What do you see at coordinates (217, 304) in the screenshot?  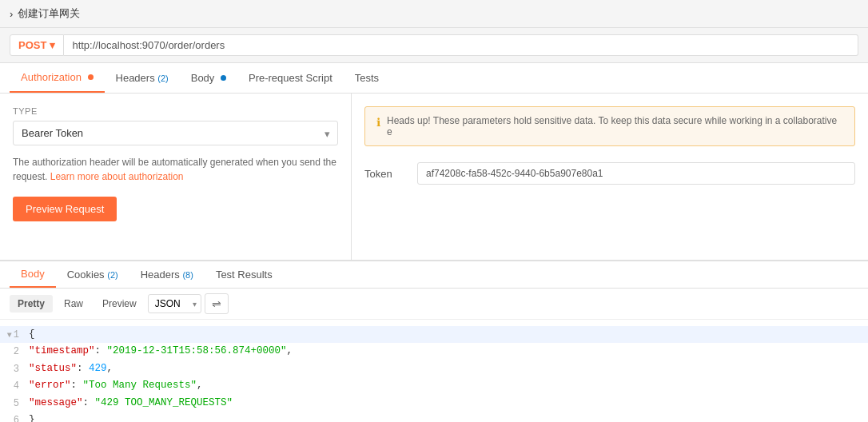 I see `wrap-button: ⇌` at bounding box center [217, 304].